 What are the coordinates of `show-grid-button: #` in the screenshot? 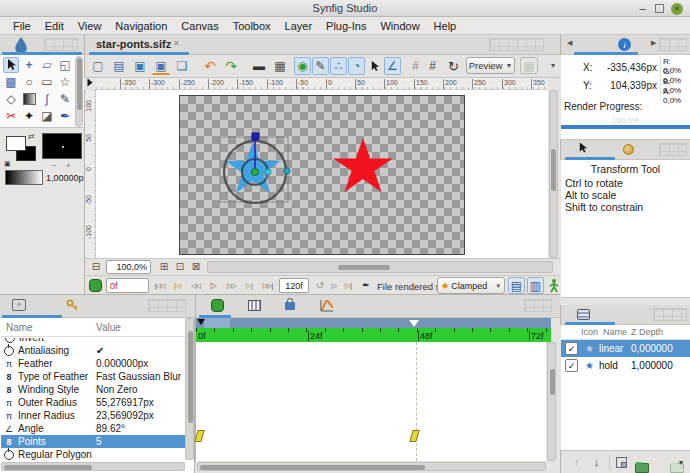 It's located at (416, 66).